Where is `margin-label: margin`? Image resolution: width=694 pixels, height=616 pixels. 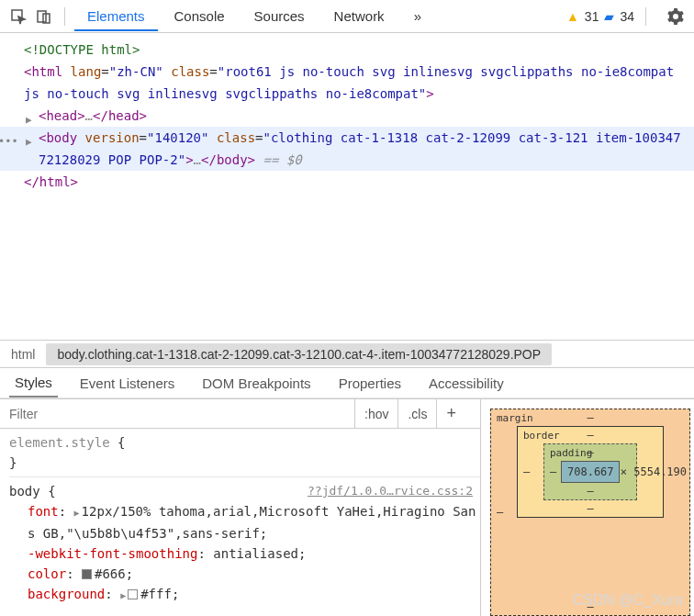
margin-label: margin is located at coordinates (515, 419).